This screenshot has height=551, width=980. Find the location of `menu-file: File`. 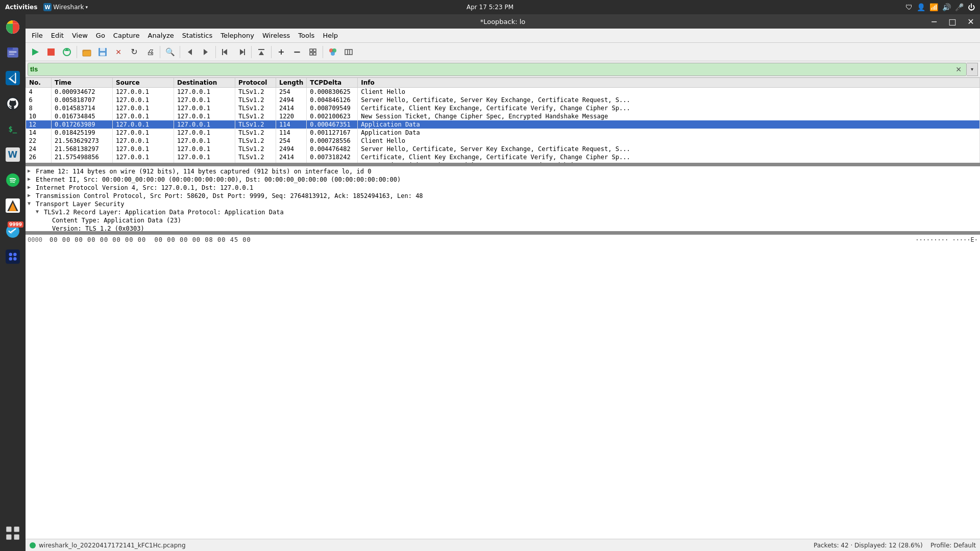

menu-file: File is located at coordinates (37, 36).